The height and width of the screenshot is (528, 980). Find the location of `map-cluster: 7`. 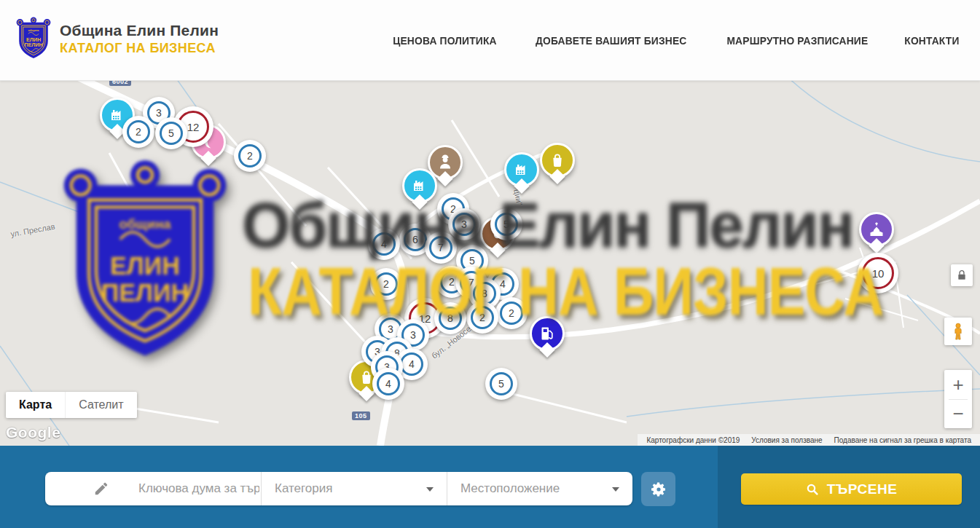

map-cluster: 7 is located at coordinates (441, 248).